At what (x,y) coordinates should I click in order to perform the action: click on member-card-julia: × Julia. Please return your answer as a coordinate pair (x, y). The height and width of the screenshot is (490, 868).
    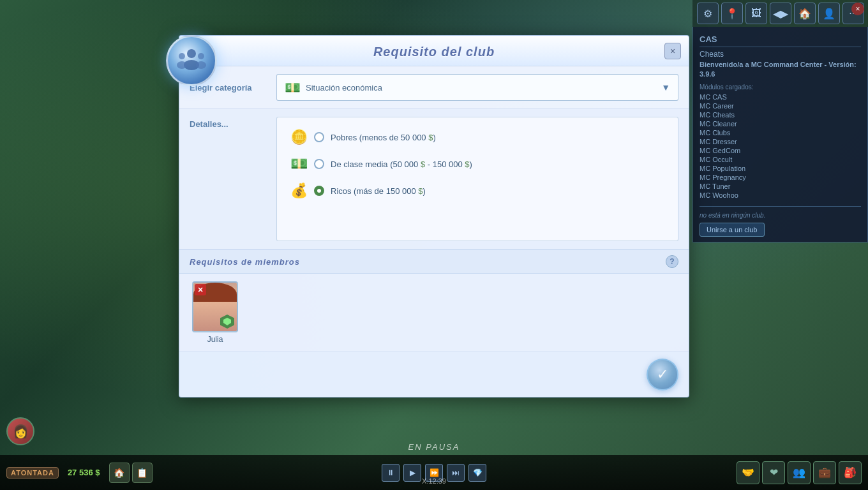
    Looking at the image, I should click on (215, 313).